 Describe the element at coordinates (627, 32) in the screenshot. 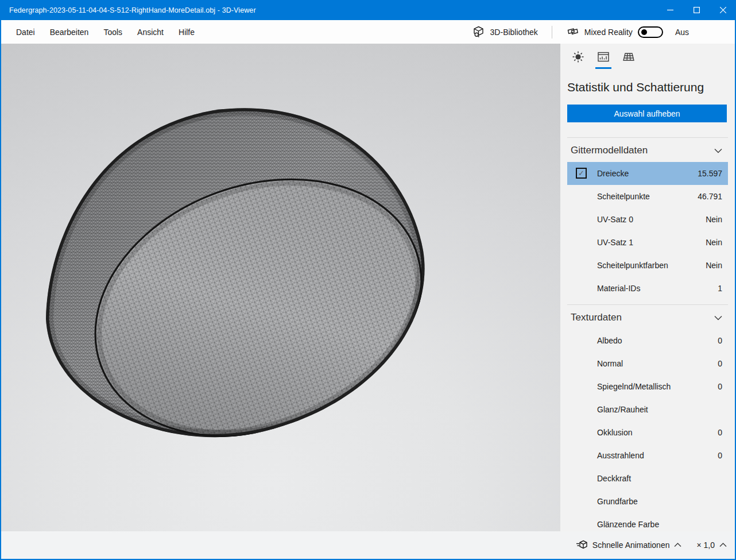

I see `mixed-reality-control: Mixed Reality Aus` at that location.